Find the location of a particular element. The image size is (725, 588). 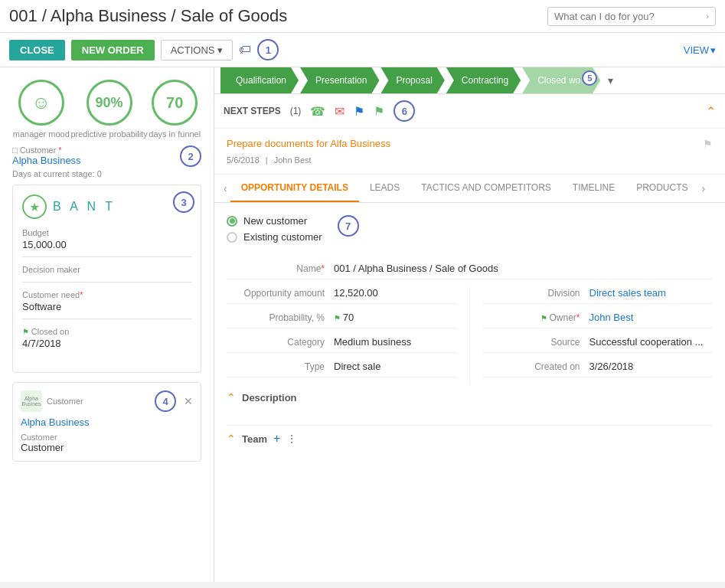

bant-section: ★ B A N T 3 Budget 15,000.00 Decision ma… is located at coordinates (107, 279).